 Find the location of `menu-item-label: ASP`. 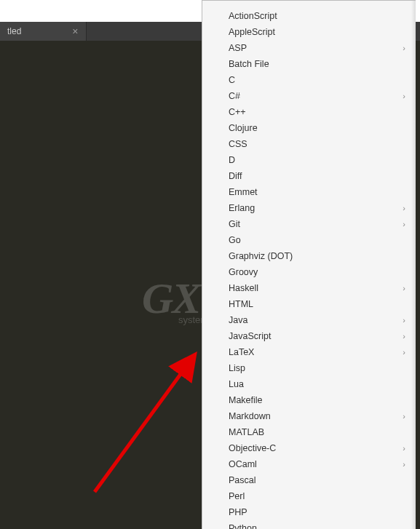

menu-item-label: ASP is located at coordinates (237, 48).